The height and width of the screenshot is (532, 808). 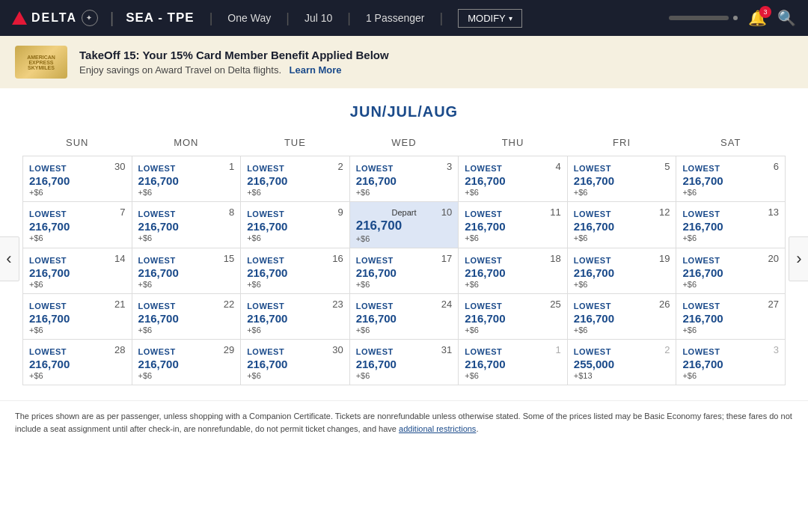 What do you see at coordinates (120, 350) in the screenshot?
I see `day-number: 28` at bounding box center [120, 350].